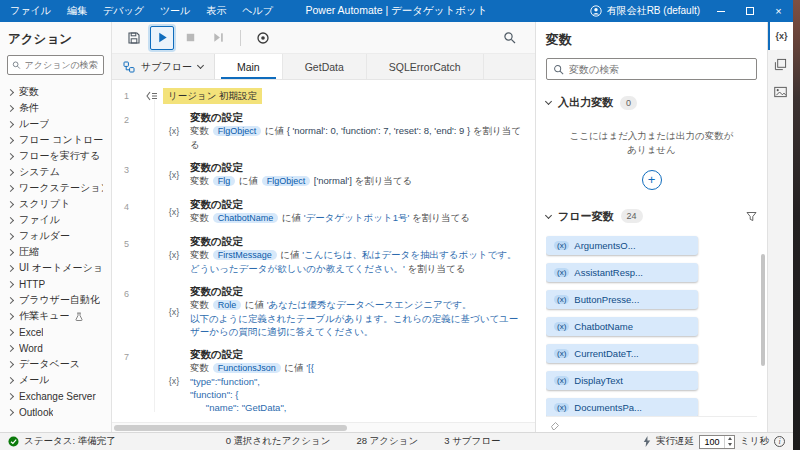 The image size is (800, 450). What do you see at coordinates (324, 176) in the screenshot?
I see `flow-action-row: 3 {x} 変数の設定 変数 Flg に値 FlgObject ['normal…` at bounding box center [324, 176].